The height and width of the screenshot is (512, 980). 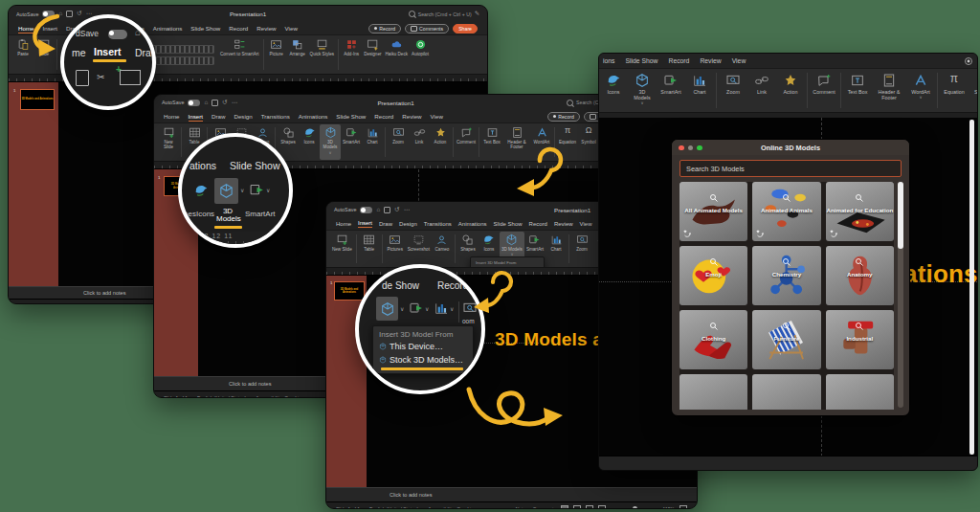 What do you see at coordinates (420, 55) in the screenshot?
I see `autopilot-button: Autopilot` at bounding box center [420, 55].